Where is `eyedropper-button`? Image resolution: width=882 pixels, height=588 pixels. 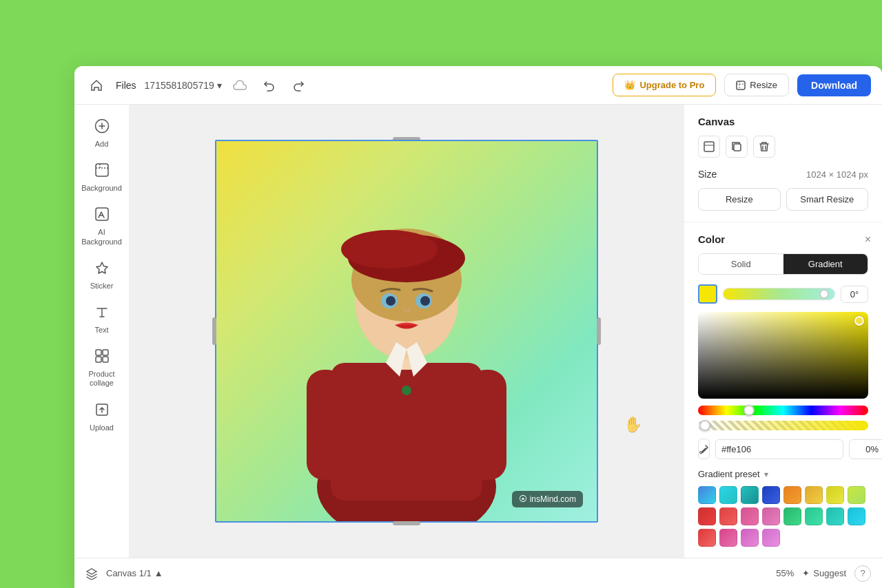
eyedropper-button is located at coordinates (704, 449).